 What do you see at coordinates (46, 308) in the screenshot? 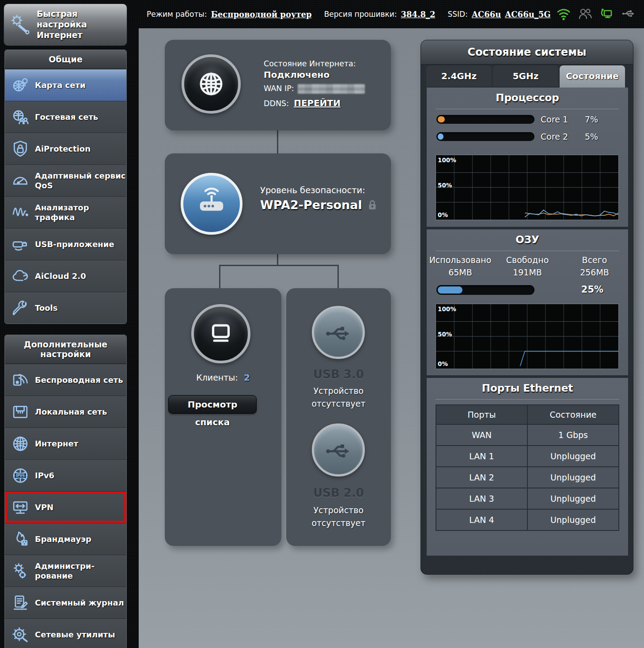
I see `sidebar-item-label: Tools` at bounding box center [46, 308].